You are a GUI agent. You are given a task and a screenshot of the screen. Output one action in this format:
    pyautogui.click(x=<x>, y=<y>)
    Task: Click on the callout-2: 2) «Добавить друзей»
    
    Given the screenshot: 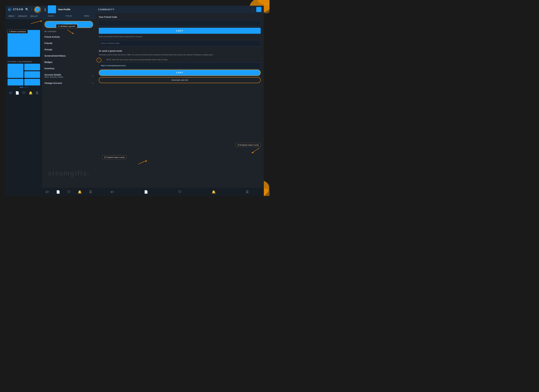 What is the action you would take?
    pyautogui.click(x=67, y=26)
    